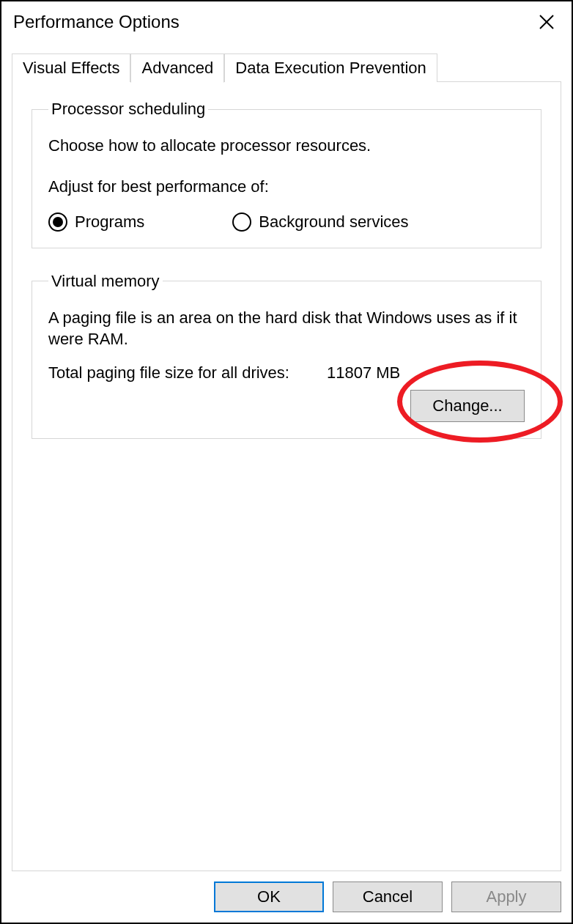 This screenshot has height=924, width=573. What do you see at coordinates (331, 67) in the screenshot?
I see `tab-data-execution-prevention: Data Execution Prevention` at bounding box center [331, 67].